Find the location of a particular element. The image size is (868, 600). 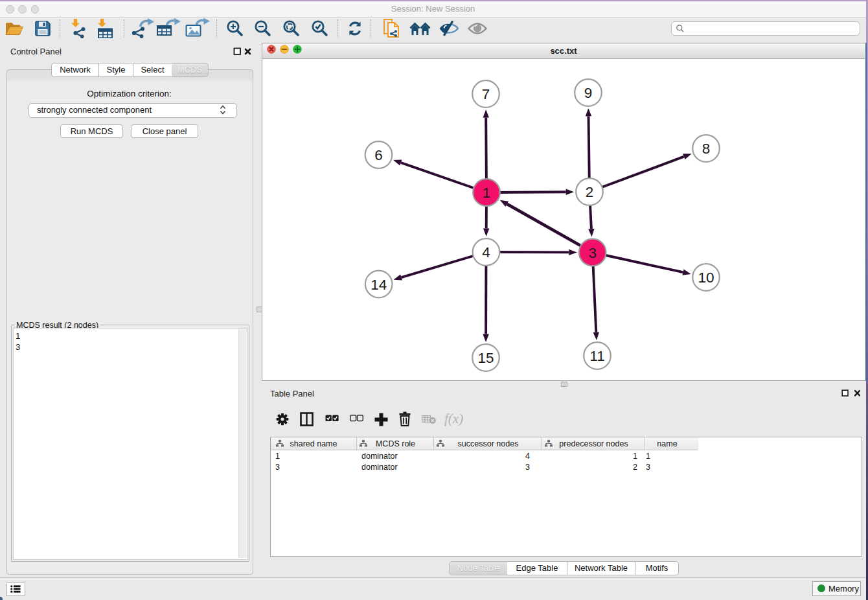

svg-text: 11 is located at coordinates (597, 356).